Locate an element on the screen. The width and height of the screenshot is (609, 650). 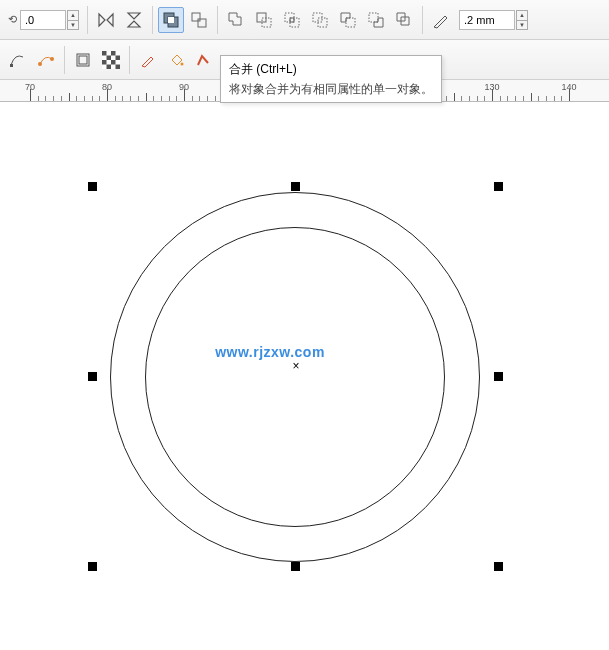
tooltip-title: 合并 (Ctrl+L) is located at coordinates (331, 69).